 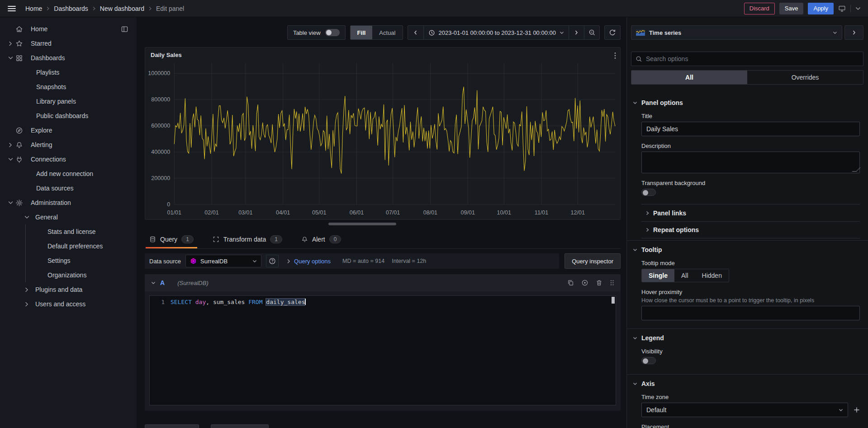 What do you see at coordinates (68, 145) in the screenshot?
I see `sidebar-item-alerting: Alerting` at bounding box center [68, 145].